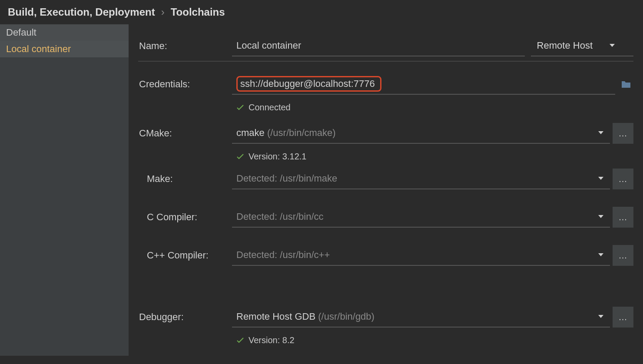  What do you see at coordinates (272, 341) in the screenshot?
I see `debugger-status-text: Version: 8.2` at bounding box center [272, 341].